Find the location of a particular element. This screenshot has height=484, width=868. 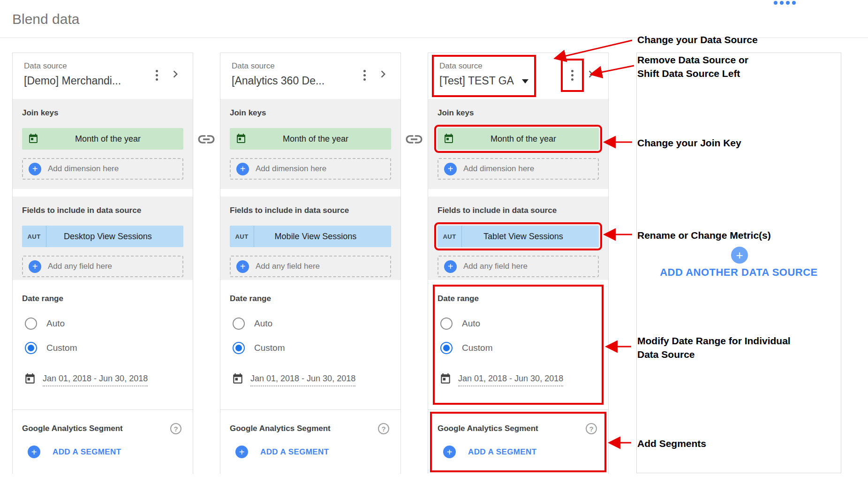

data-source-selector: Data source [Test] TEST GA is located at coordinates (484, 76).